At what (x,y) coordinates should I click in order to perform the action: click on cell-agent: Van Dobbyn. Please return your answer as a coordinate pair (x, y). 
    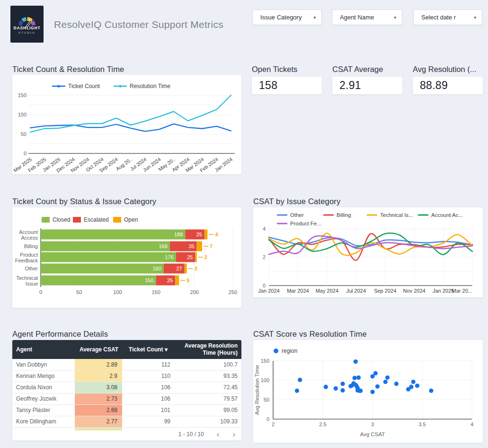
    Looking at the image, I should click on (44, 365).